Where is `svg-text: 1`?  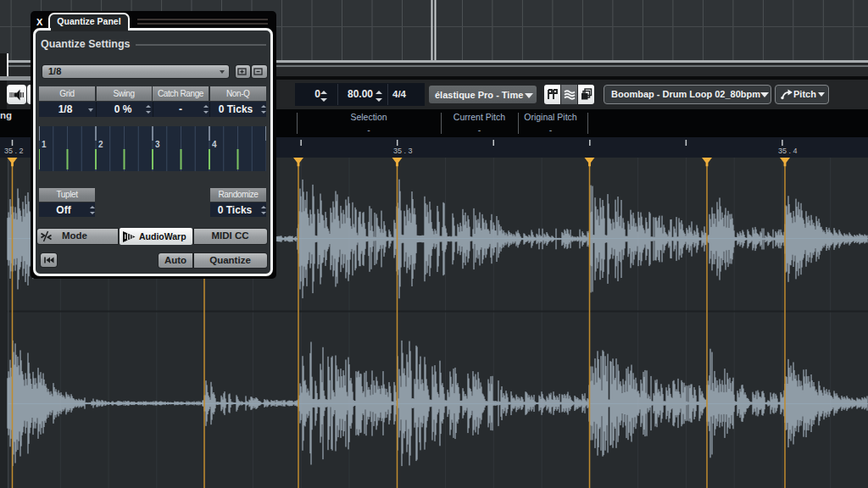
svg-text: 1 is located at coordinates (44, 144).